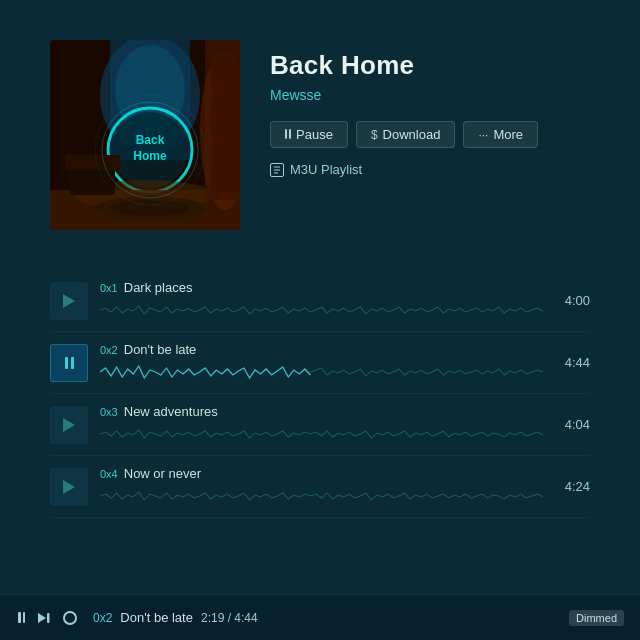 Image resolution: width=640 pixels, height=640 pixels. Describe the element at coordinates (430, 170) in the screenshot. I see `playlist-link: M3U Playlist` at that location.